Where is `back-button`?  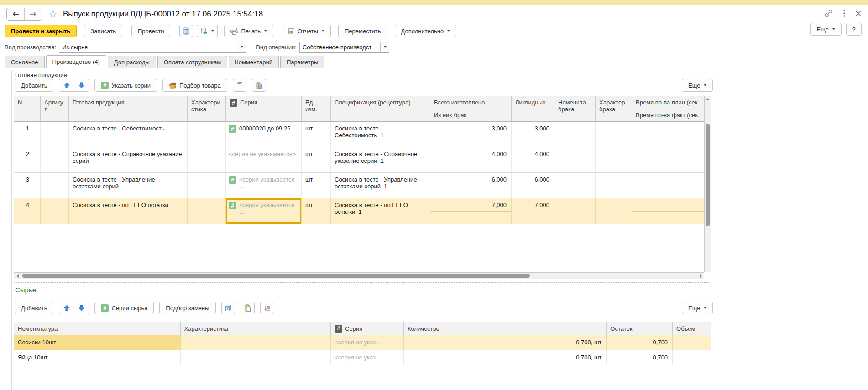 back-button is located at coordinates (16, 14).